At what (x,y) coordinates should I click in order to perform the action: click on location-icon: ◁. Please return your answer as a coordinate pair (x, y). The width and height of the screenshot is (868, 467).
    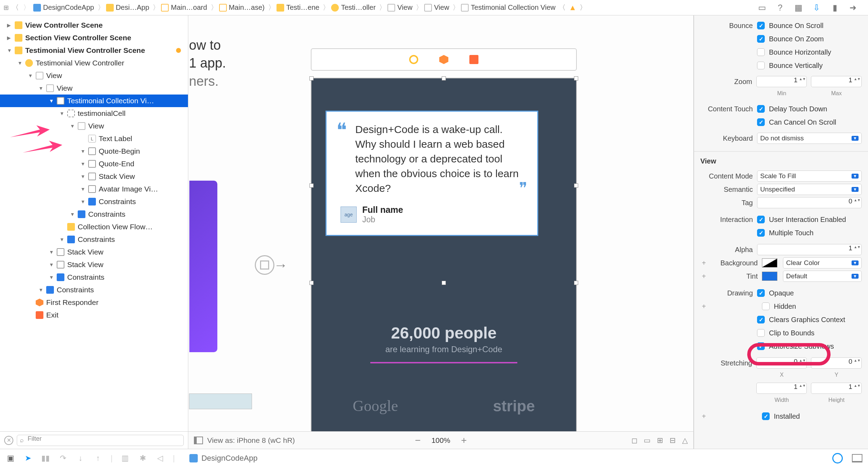
    Looking at the image, I should click on (160, 458).